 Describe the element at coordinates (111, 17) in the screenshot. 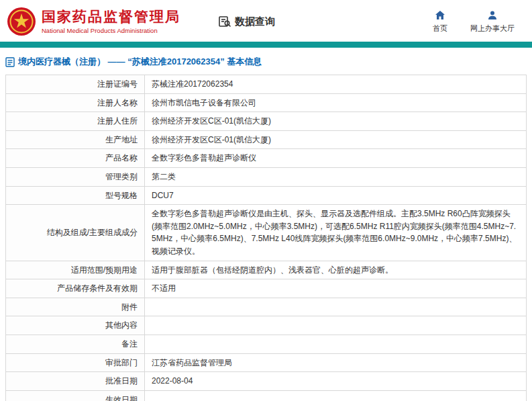

I see `org-name-cn: 国家药品监督管理局` at that location.